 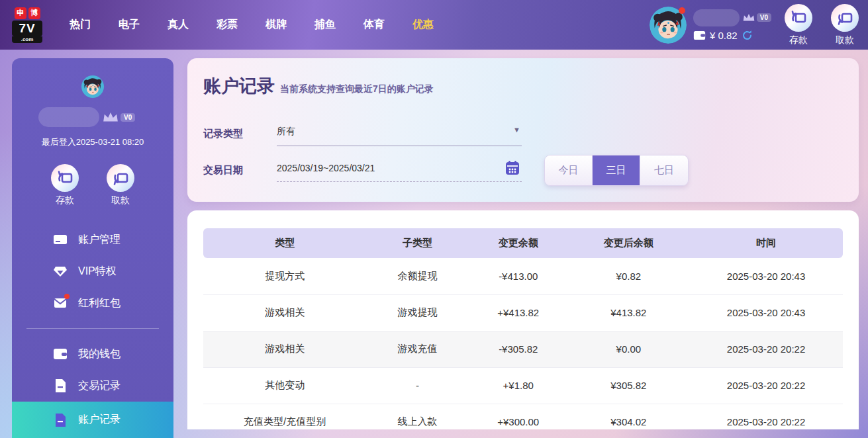 I want to click on username-redacted, so click(x=716, y=18).